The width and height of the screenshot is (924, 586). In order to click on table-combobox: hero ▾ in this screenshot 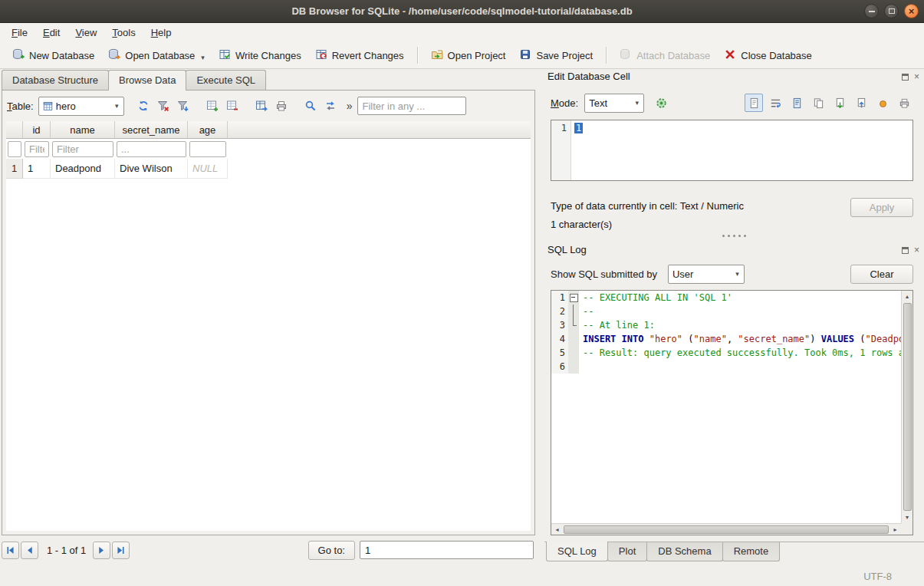, I will do `click(81, 106)`.